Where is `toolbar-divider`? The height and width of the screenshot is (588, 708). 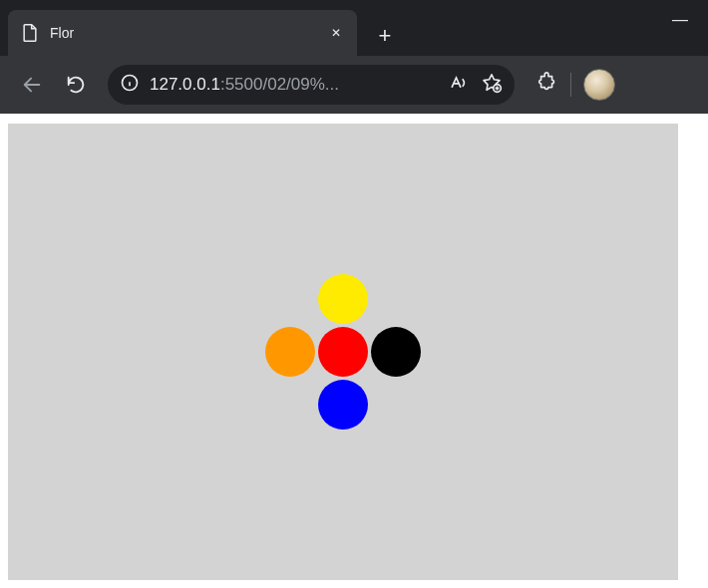
toolbar-divider is located at coordinates (570, 85).